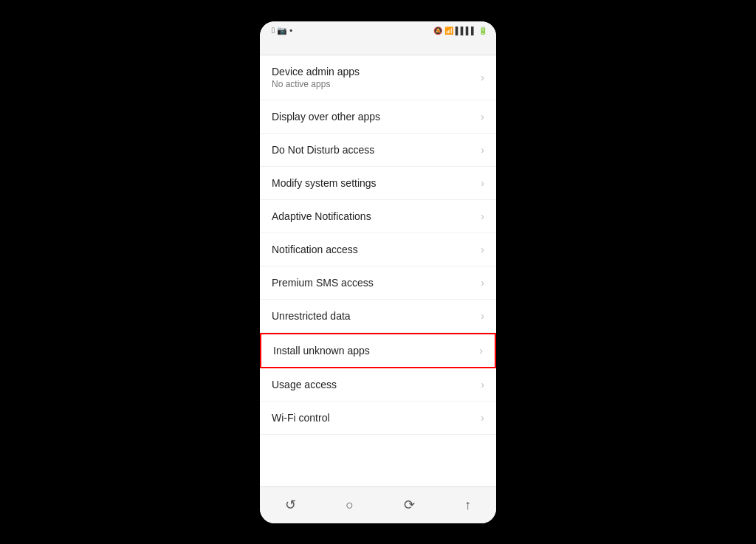 The width and height of the screenshot is (756, 544). I want to click on battery-icon: 🔋, so click(483, 31).